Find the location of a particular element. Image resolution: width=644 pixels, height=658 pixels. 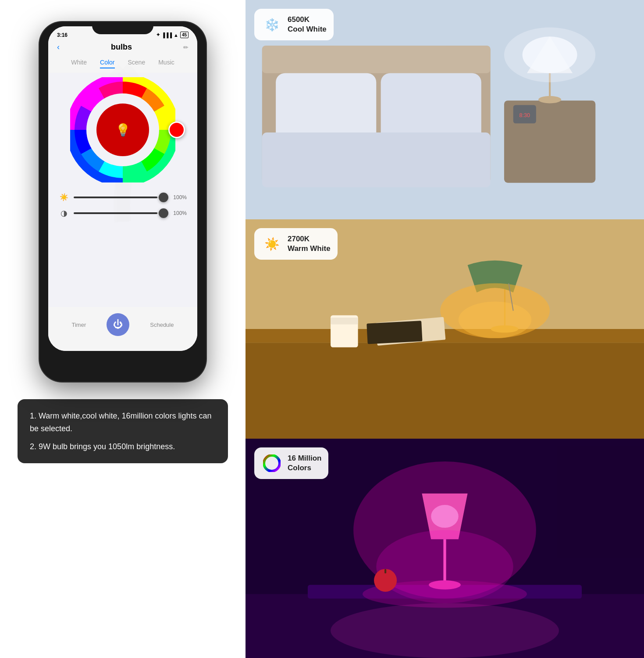

signal-icon: ▐▐▐ is located at coordinates (167, 35).